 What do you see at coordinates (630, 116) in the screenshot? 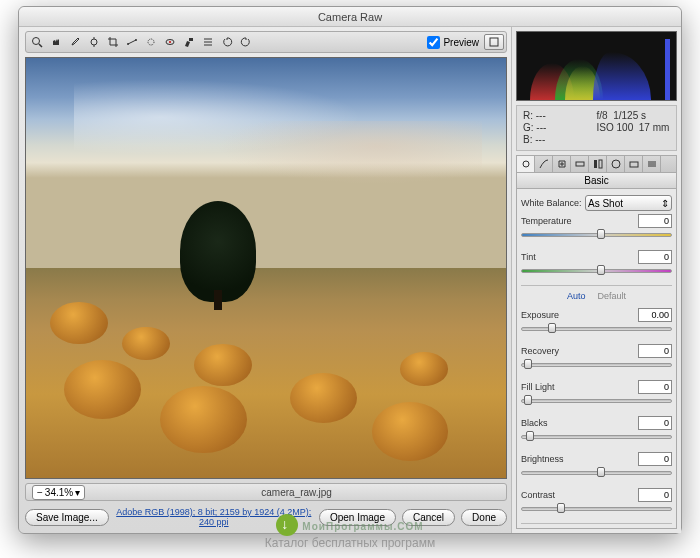
I see `shutter-value: 1/125 s` at bounding box center [630, 116].